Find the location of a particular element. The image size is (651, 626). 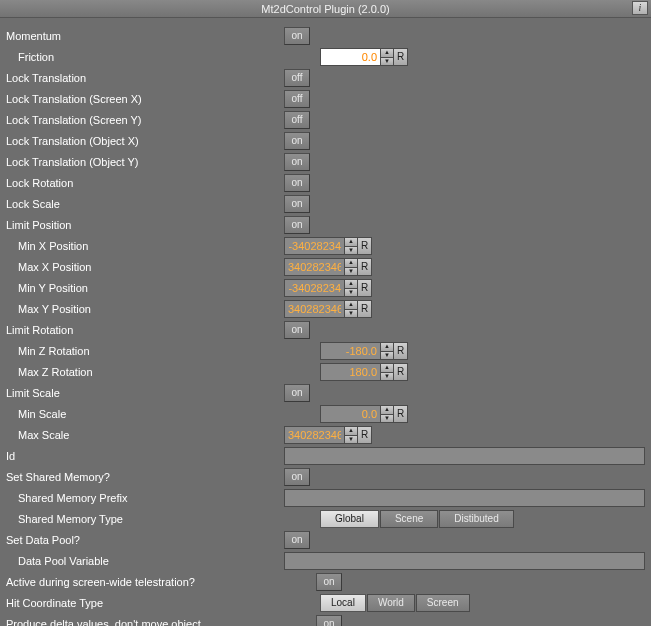

max-x-spinner: ▲▼ is located at coordinates (351, 267).